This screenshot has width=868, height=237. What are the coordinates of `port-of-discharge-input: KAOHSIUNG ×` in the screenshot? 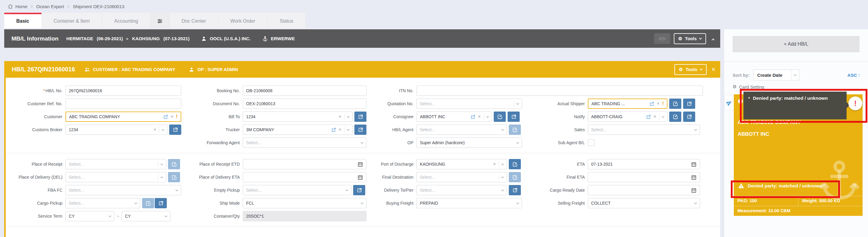 It's located at (462, 164).